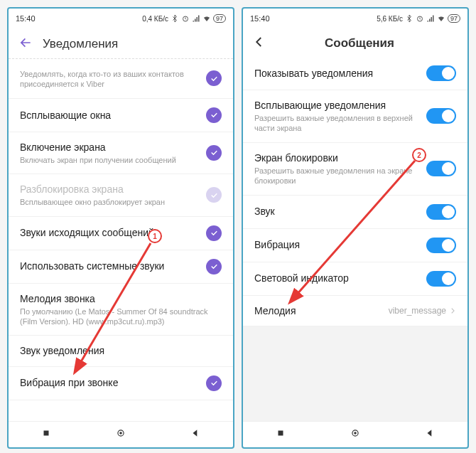 The width and height of the screenshot is (476, 453). I want to click on row-outgoing-sounds: Звуки исходящих сообщений, so click(121, 233).